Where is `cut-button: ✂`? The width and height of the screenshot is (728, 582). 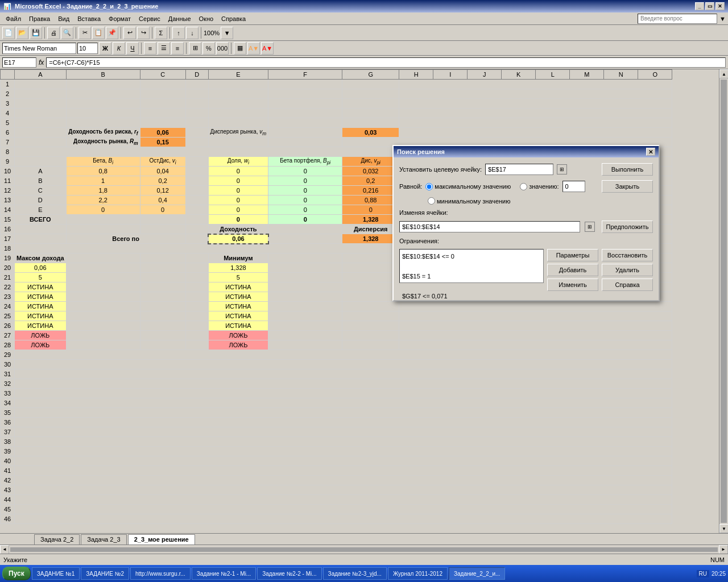 cut-button: ✂ is located at coordinates (85, 33).